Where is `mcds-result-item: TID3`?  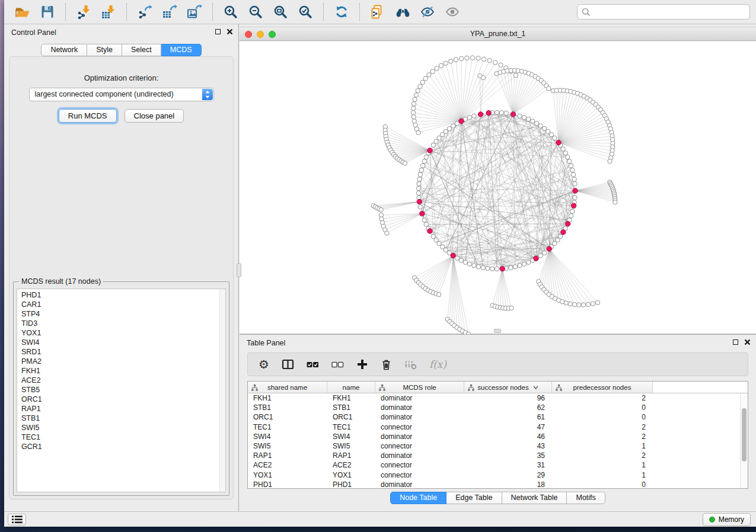
mcds-result-item: TID3 is located at coordinates (118, 323).